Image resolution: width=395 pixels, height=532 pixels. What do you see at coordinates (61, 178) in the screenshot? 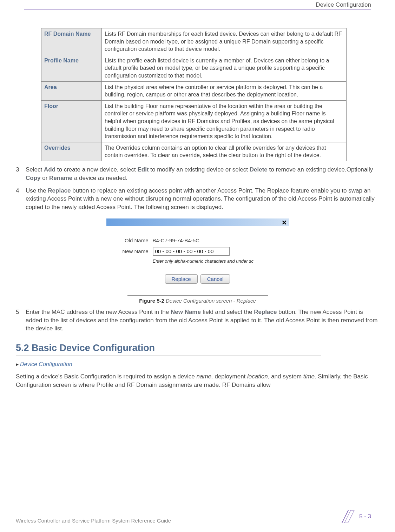
I see `rename-keyword: Rename` at bounding box center [61, 178].